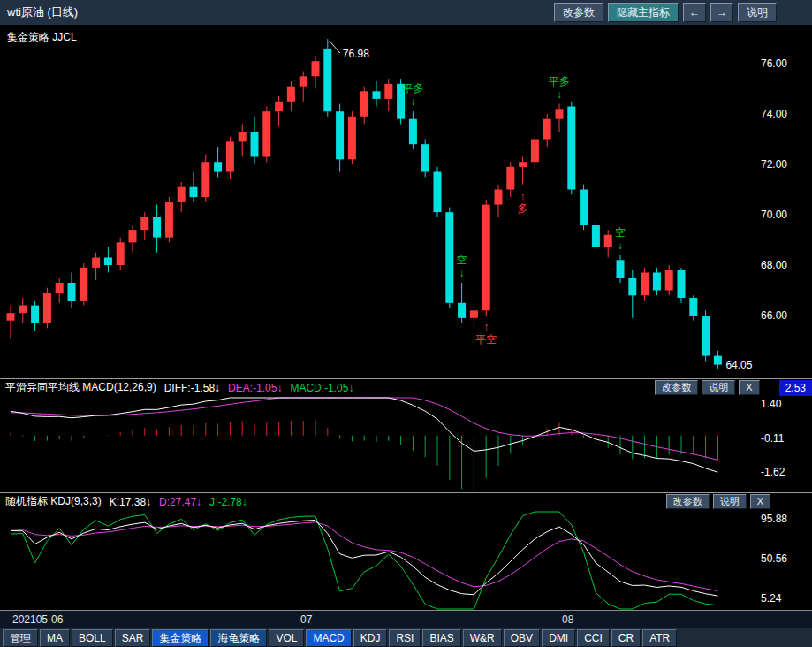 The image size is (812, 647). I want to click on macd-panel-header: 平滑异同平均线 MACD(12,26,9) DIFF:-1.58↓ DEA:-1…, so click(406, 387).